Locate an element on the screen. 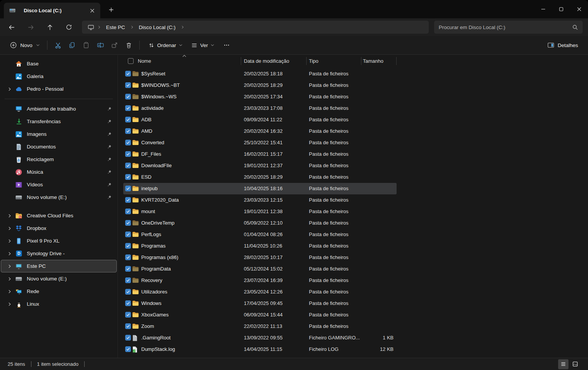  sidebar-item-m-sica: Música is located at coordinates (59, 172).